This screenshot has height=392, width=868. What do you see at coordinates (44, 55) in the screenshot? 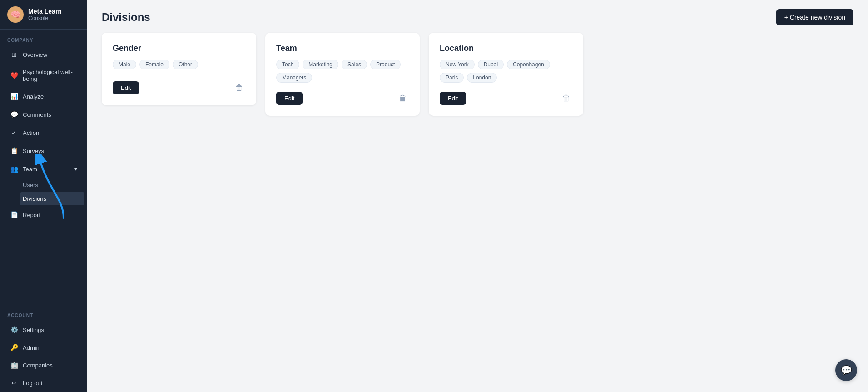
I see `sidebar-item-overview: ⊞ Overview` at bounding box center [44, 55].